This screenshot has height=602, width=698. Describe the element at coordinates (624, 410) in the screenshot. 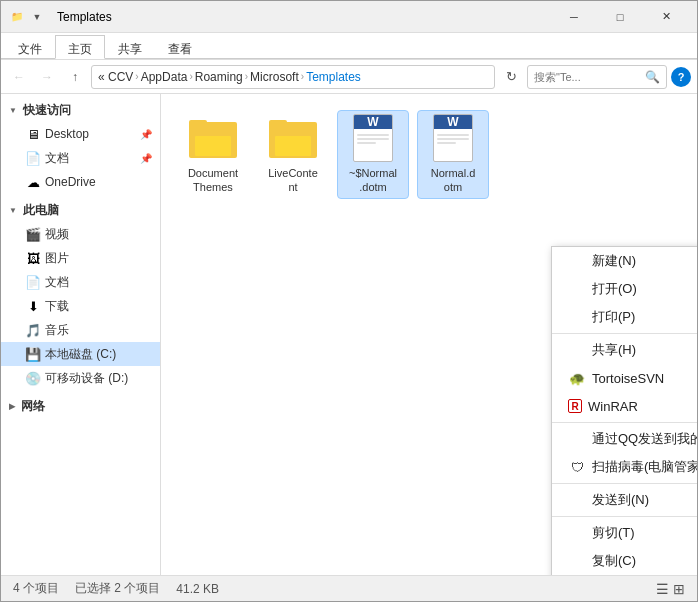

I see `context-menu: 新建(N) › 打开(O) 打印(P)` at that location.